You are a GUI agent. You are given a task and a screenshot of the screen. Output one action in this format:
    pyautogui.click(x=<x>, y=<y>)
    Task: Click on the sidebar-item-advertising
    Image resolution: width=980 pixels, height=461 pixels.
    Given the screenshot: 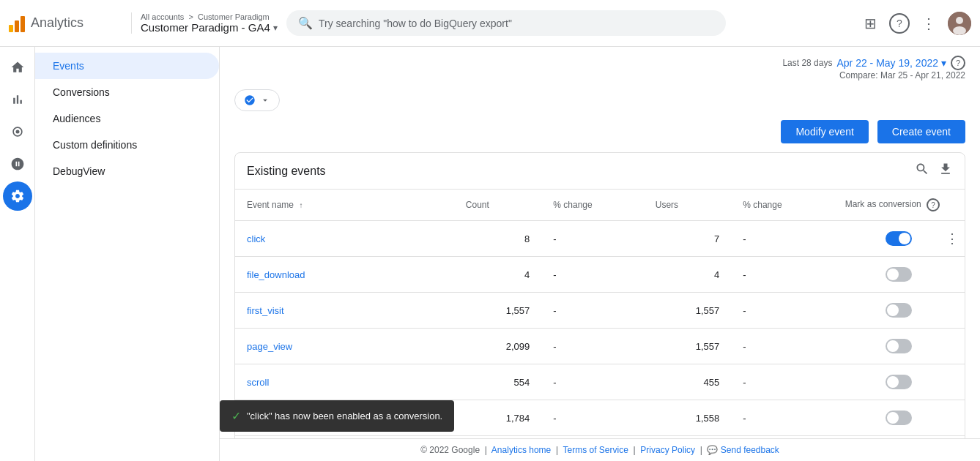 What is the action you would take?
    pyautogui.click(x=18, y=164)
    